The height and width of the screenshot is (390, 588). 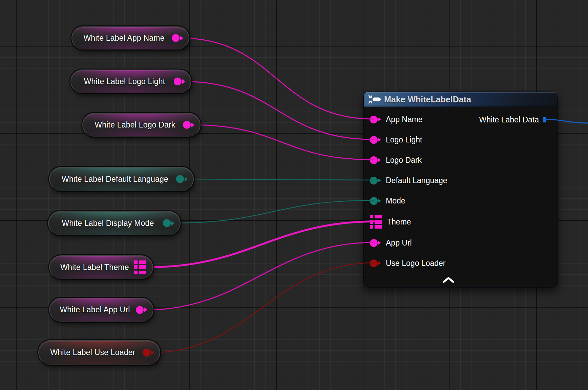 What do you see at coordinates (131, 81) in the screenshot?
I see `getter-label: White Label Logo Light` at bounding box center [131, 81].